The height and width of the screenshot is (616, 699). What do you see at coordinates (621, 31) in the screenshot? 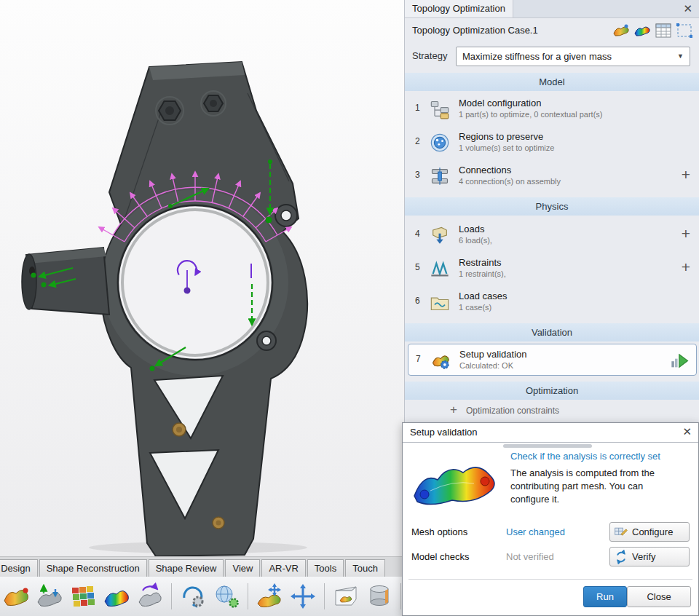
I see `case-icon-optimized-shape` at bounding box center [621, 31].